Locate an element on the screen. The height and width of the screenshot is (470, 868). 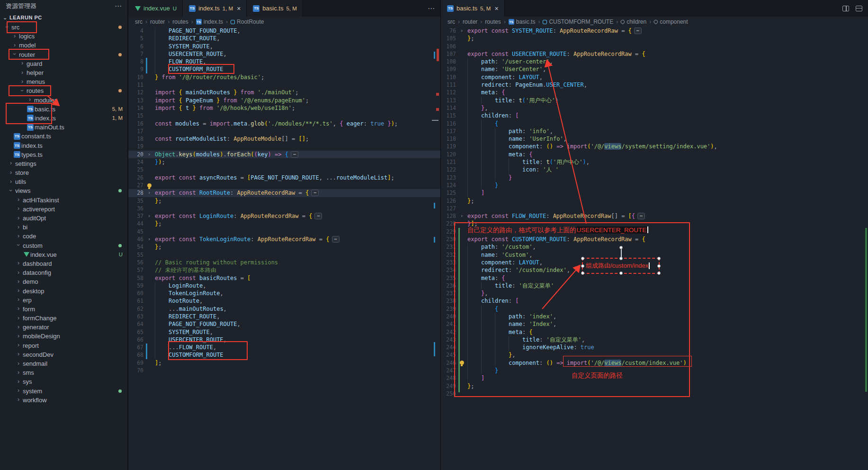
tree-item-bi: ›bi is located at coordinates (63, 227).